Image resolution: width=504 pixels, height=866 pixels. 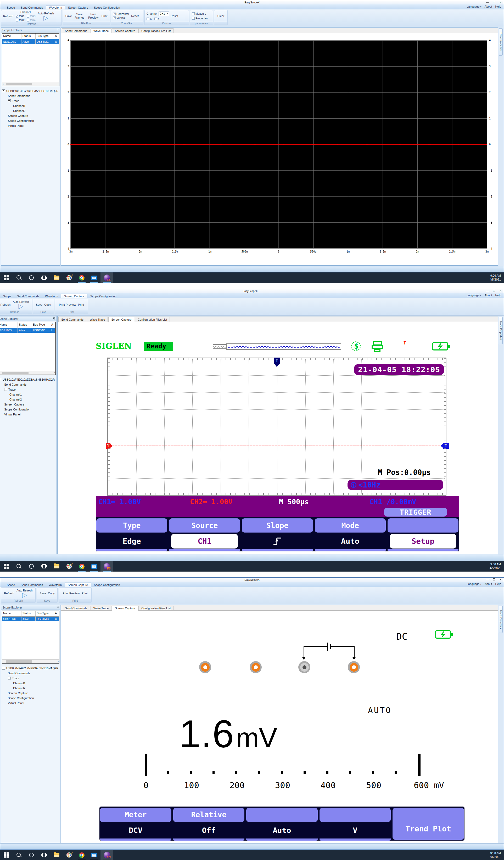 What do you see at coordinates (494, 291) in the screenshot?
I see `restore-button: ❐` at bounding box center [494, 291].